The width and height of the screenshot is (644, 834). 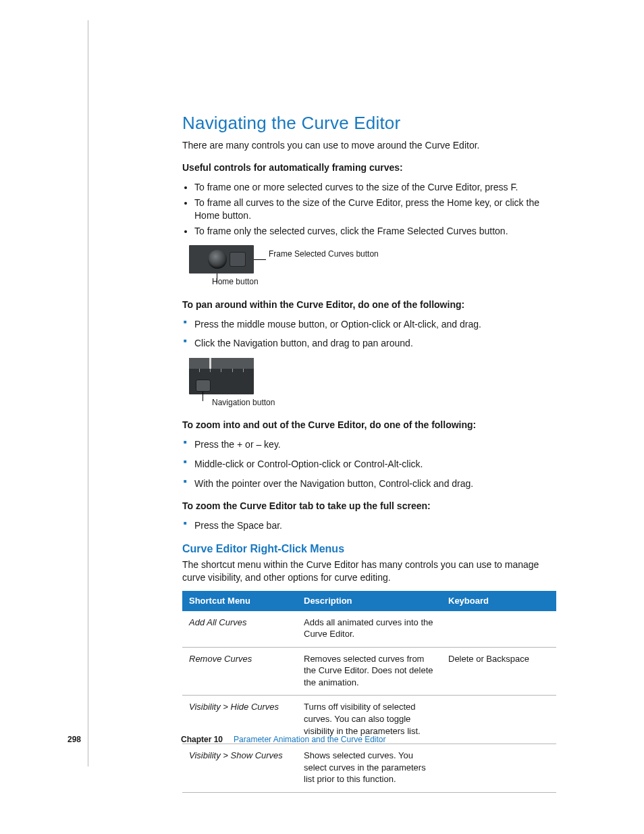 What do you see at coordinates (369, 692) in the screenshot?
I see `shortcut-menu-table: Shortcut Menu Description Keyboard Add A…` at bounding box center [369, 692].